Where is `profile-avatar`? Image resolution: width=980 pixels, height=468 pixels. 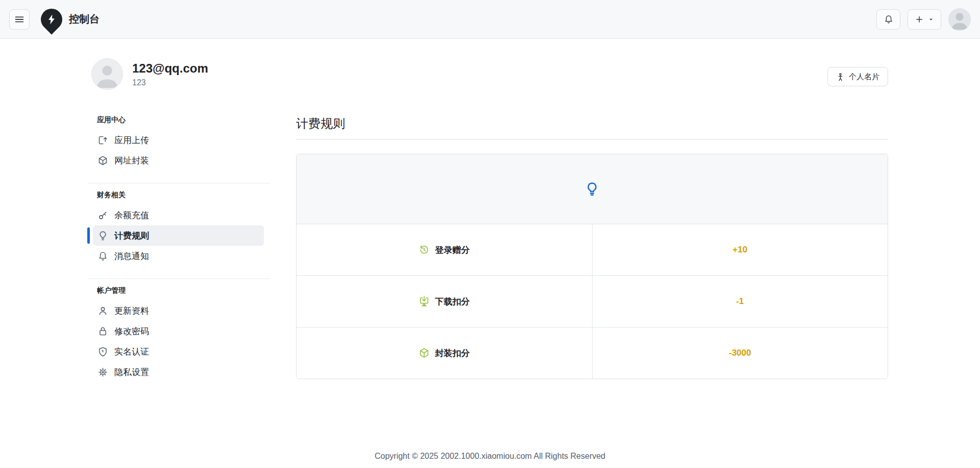 profile-avatar is located at coordinates (107, 74).